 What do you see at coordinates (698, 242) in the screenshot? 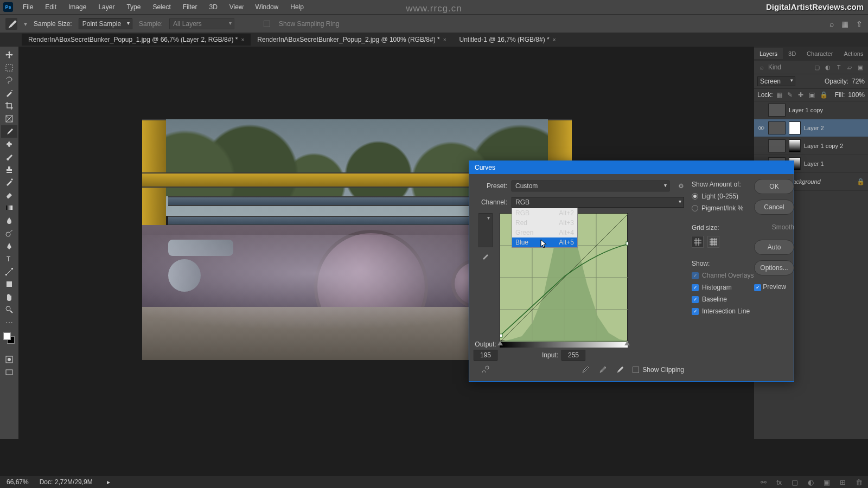
I see `grid-small-button` at bounding box center [698, 242].